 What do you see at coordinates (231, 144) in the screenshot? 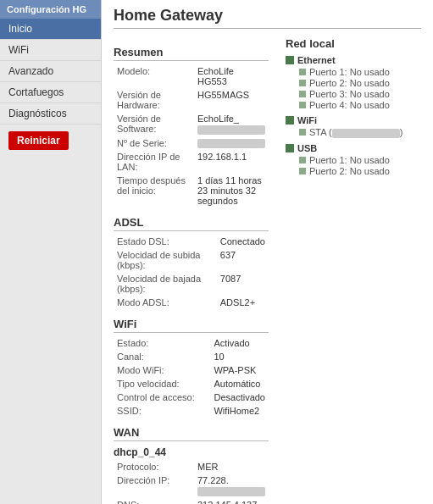
I see `serie-blurred` at bounding box center [231, 144].